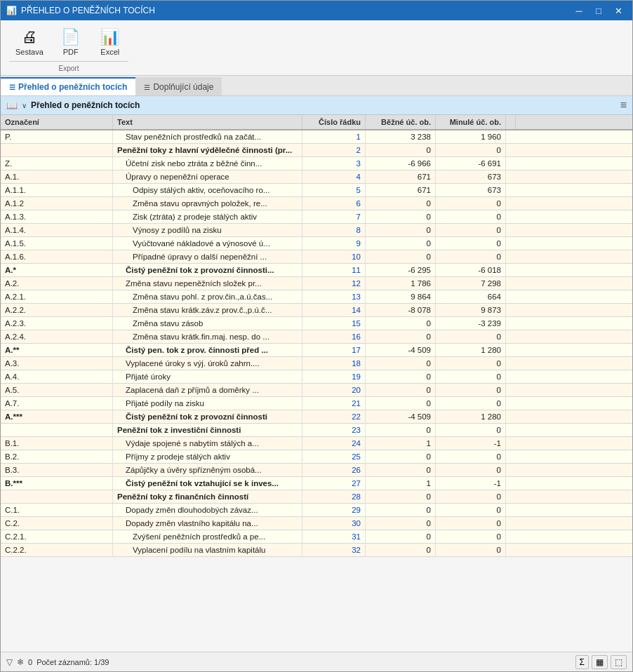 The image size is (633, 672). I want to click on cell-cislo: 6, so click(334, 203).